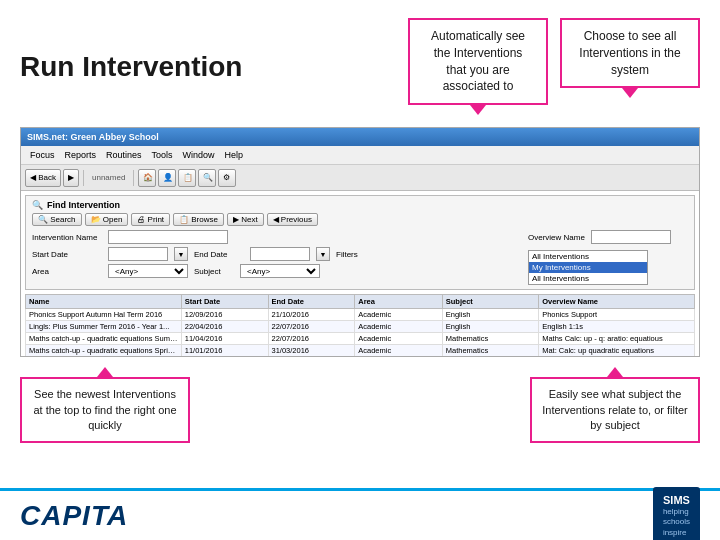  What do you see at coordinates (280, 254) in the screenshot?
I see `end-date-input` at bounding box center [280, 254].